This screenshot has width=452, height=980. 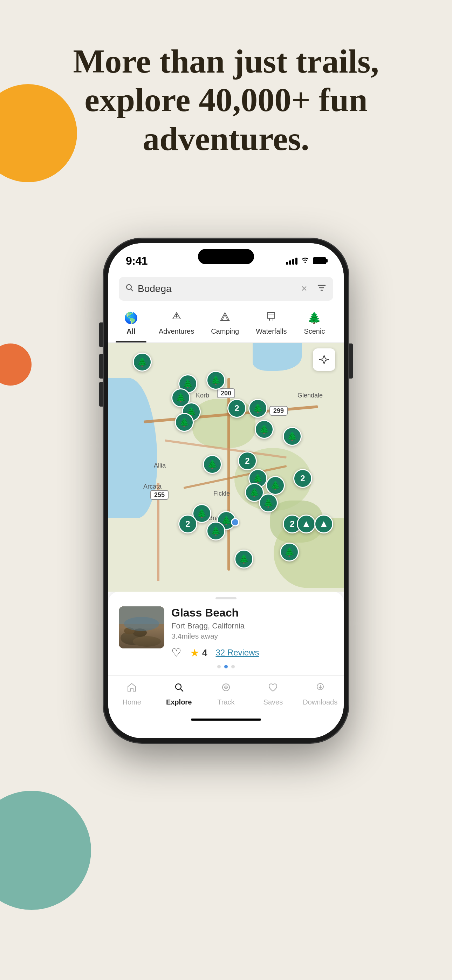 What do you see at coordinates (305, 261) in the screenshot?
I see `wifi-icon` at bounding box center [305, 261].